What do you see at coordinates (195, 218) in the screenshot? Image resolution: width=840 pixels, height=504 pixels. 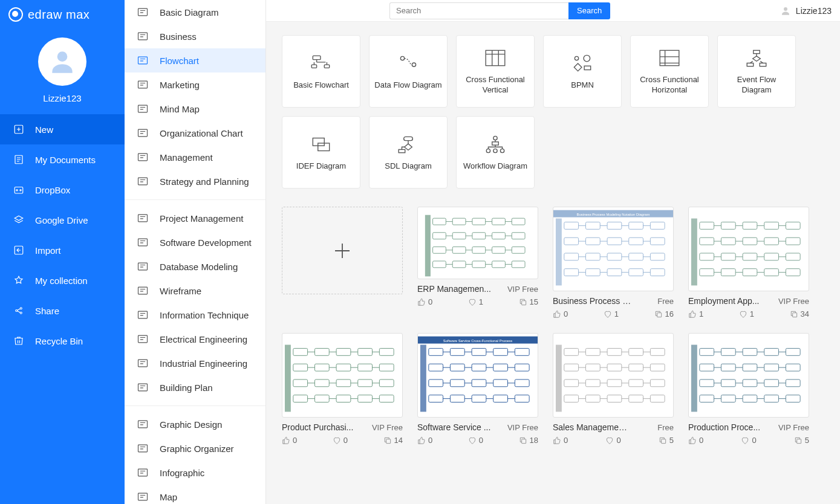 I see `category-project-management: Project Management` at bounding box center [195, 218].